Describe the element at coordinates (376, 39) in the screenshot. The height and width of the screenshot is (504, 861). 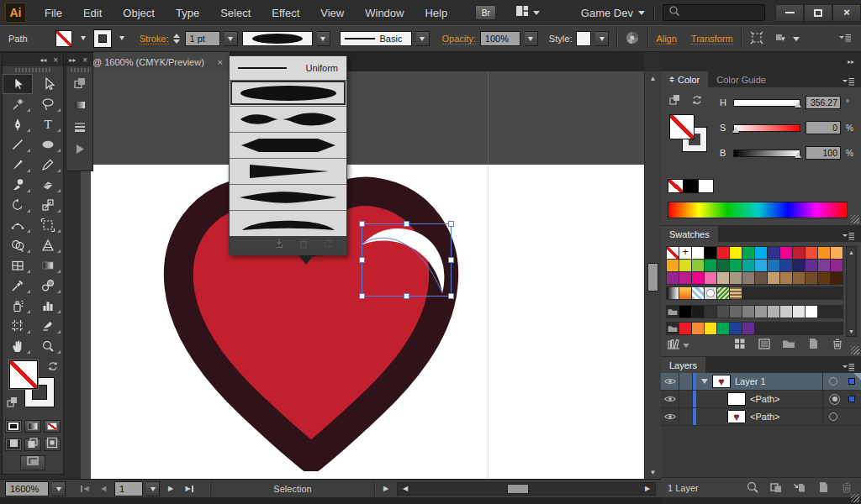
I see `brush-field: Basic` at that location.